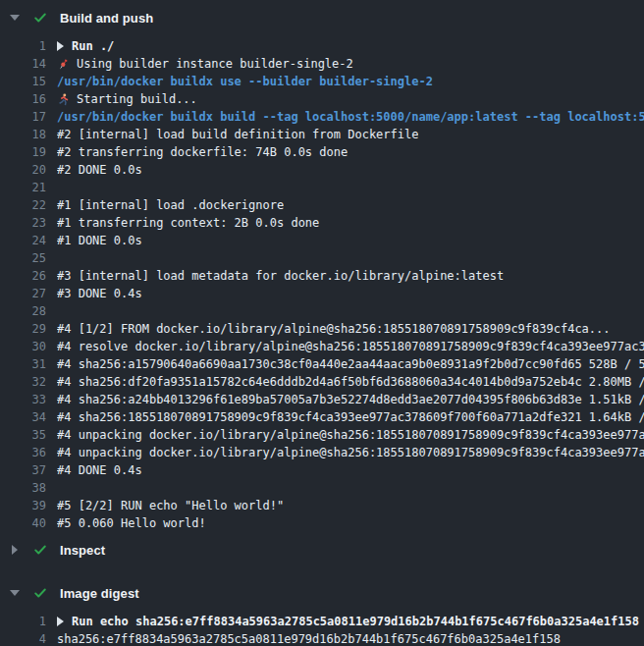  Describe the element at coordinates (322, 223) in the screenshot. I see `log-line: 23 #1 transferring context: 2B 0.0s done` at that location.